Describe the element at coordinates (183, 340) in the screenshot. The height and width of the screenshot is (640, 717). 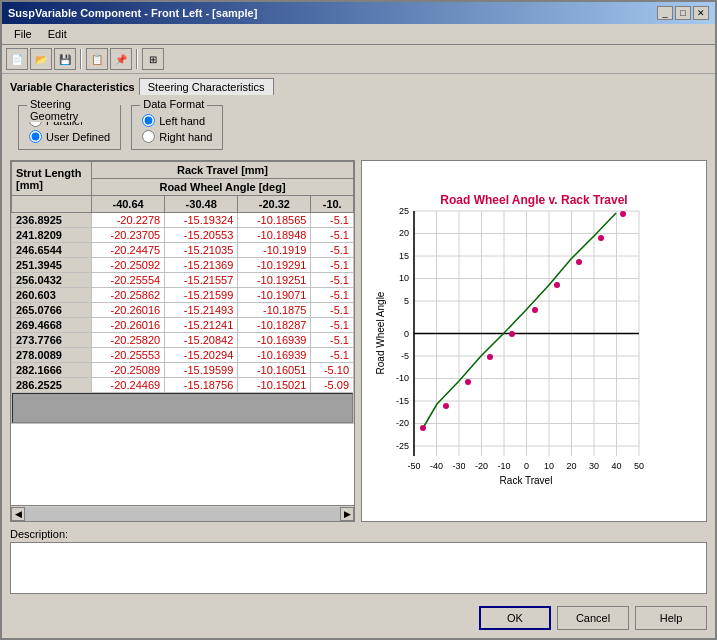
I see `table-row: 273.7766 -20.25820 -15.20842 -10.16939 -…` at that location.